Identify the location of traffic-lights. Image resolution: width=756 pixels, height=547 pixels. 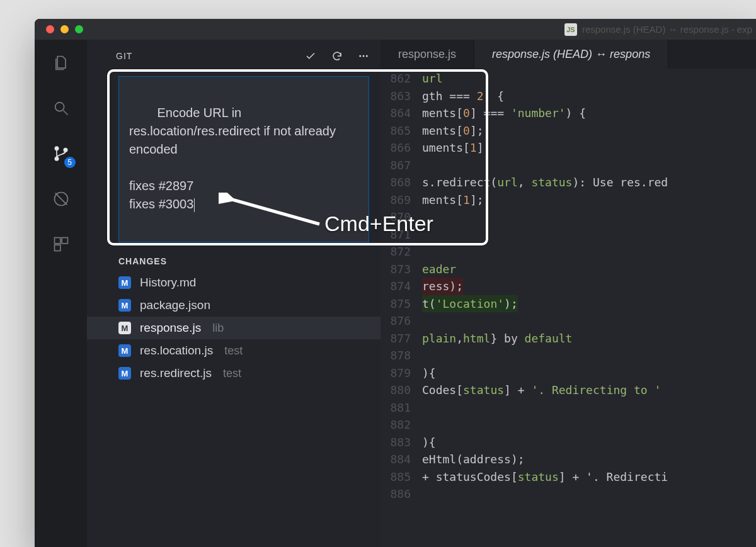
(64, 29).